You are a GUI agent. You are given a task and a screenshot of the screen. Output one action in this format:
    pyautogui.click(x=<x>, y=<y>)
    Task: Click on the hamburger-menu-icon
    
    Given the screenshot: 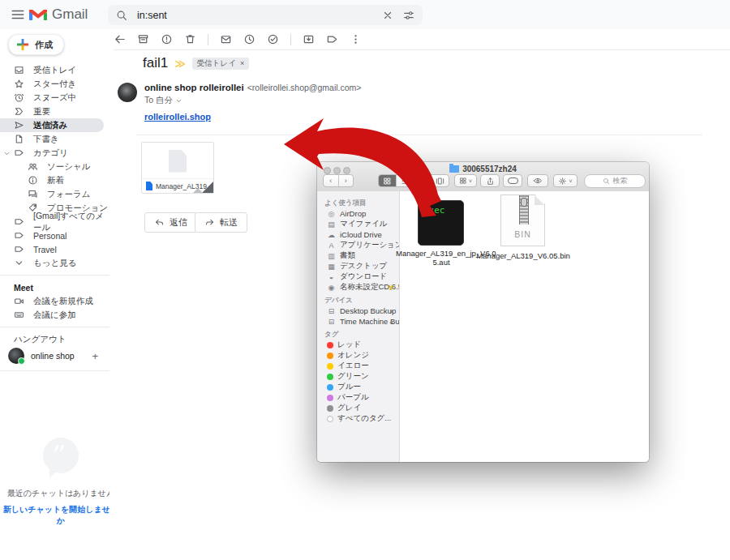 What is the action you would take?
    pyautogui.click(x=18, y=15)
    